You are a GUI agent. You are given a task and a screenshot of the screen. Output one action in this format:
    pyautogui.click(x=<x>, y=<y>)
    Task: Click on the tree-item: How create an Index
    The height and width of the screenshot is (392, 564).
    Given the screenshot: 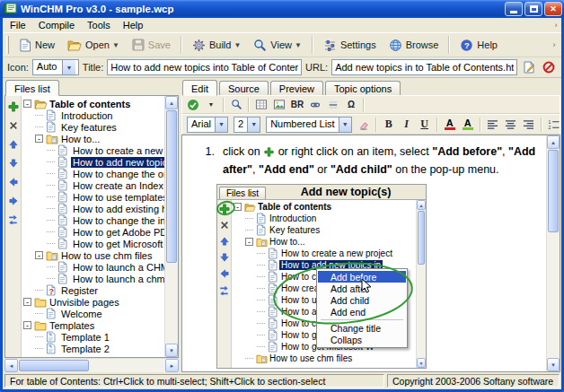 What is the action you would take?
    pyautogui.click(x=93, y=185)
    